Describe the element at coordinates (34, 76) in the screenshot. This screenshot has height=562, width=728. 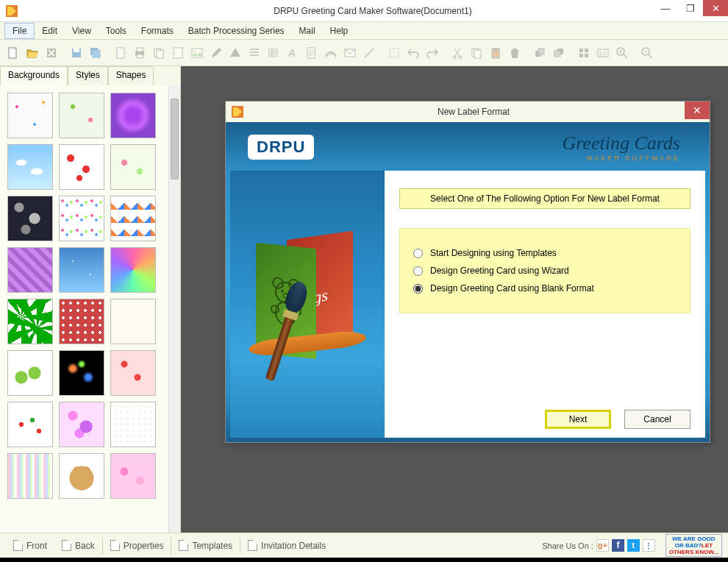
I see `tab-backgrounds: Backgrounds` at that location.